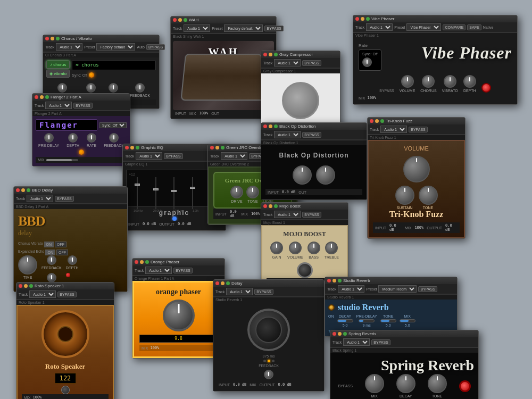 This screenshot has height=399, width=532. What do you see at coordinates (116, 47) in the screenshot?
I see `chorus-preset-select: Factory default` at bounding box center [116, 47].